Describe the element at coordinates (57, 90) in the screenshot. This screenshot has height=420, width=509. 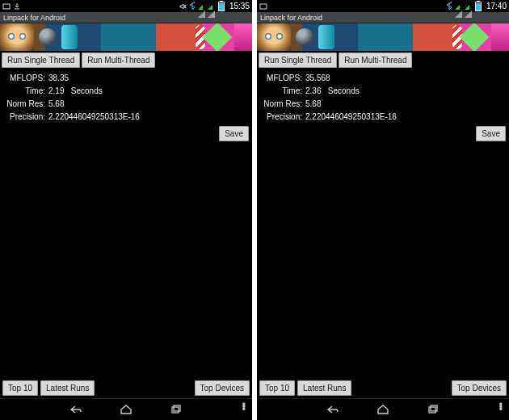
I see `time-number: 2.19` at that location.